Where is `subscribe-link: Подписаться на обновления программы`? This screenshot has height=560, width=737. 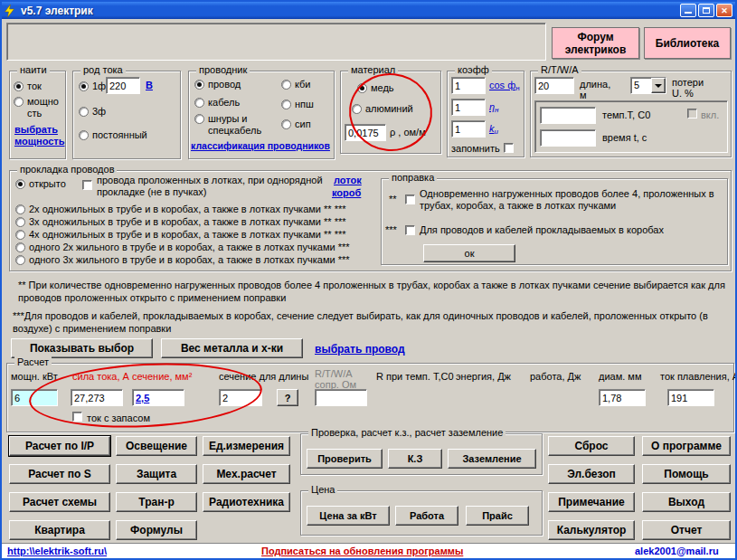
subscribe-link: Подписаться на обновления программы is located at coordinates (362, 551).